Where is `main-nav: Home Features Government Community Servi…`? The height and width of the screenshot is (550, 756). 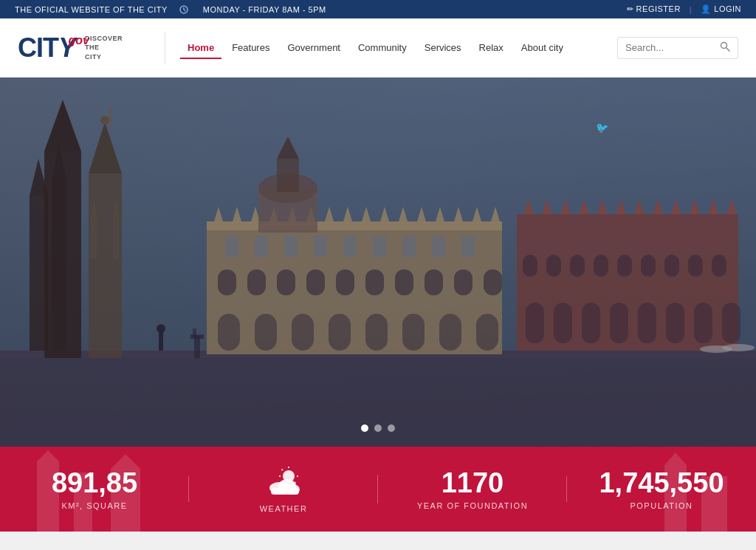 main-nav: Home Features Government Community Servi… is located at coordinates (399, 47).